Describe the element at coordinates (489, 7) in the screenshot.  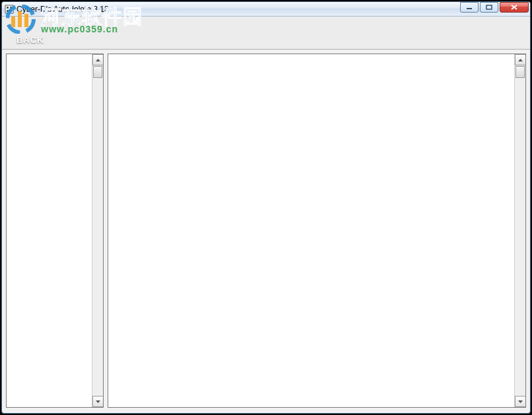
I see `maximize-icon` at that location.